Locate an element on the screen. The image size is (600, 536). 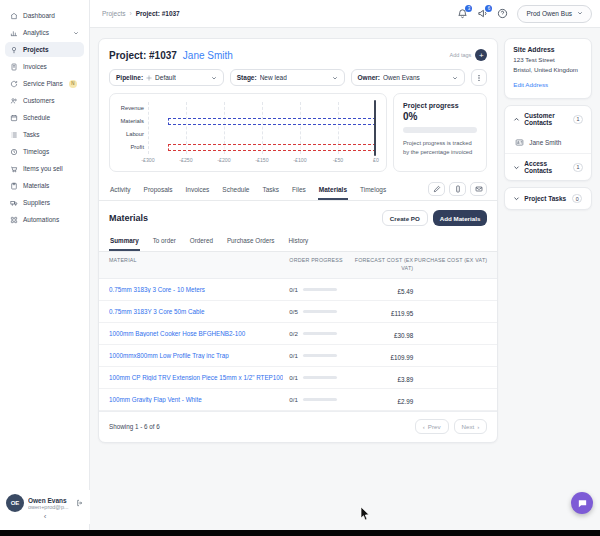
material-link: 1000mmx800mm Low Profile Tray inc Trap is located at coordinates (196, 356).